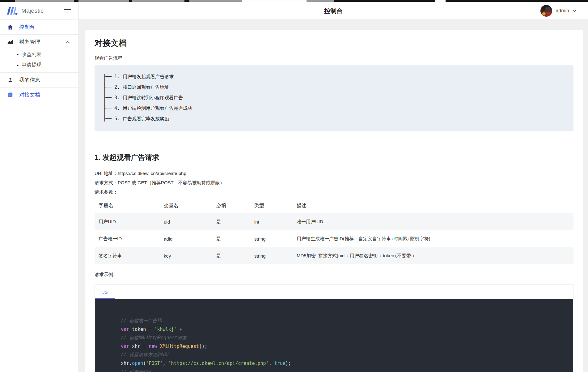 The width and height of the screenshot is (588, 372). What do you see at coordinates (334, 231) in the screenshot?
I see `params-table: 字段名 变量名 必填 类型 描述 用户UID uid 是 int` at bounding box center [334, 231].